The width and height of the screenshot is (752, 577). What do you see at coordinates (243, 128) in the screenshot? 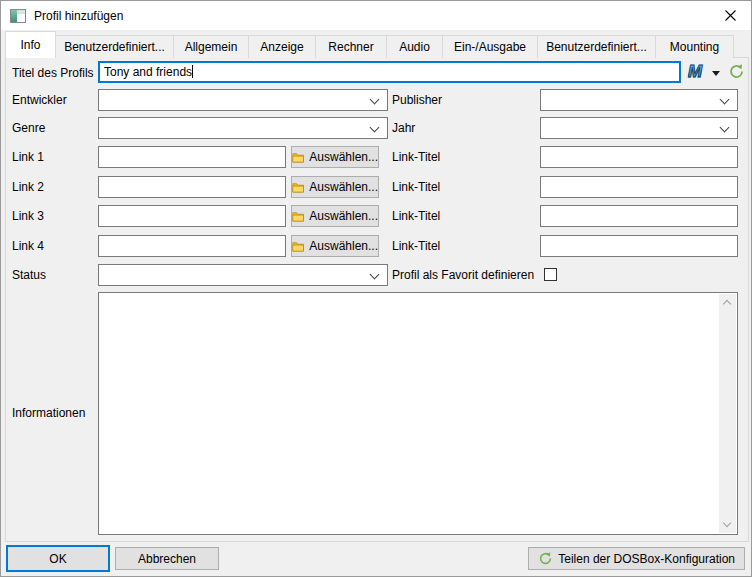
I see `genre-combobox` at bounding box center [243, 128].